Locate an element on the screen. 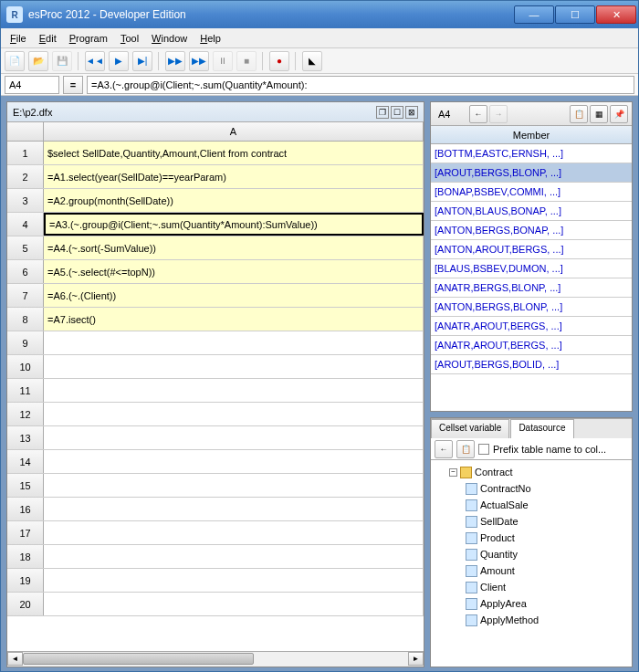 The height and width of the screenshot is (672, 639). cell-a5: =A4.(~.sort(-SumValue)) is located at coordinates (234, 248).